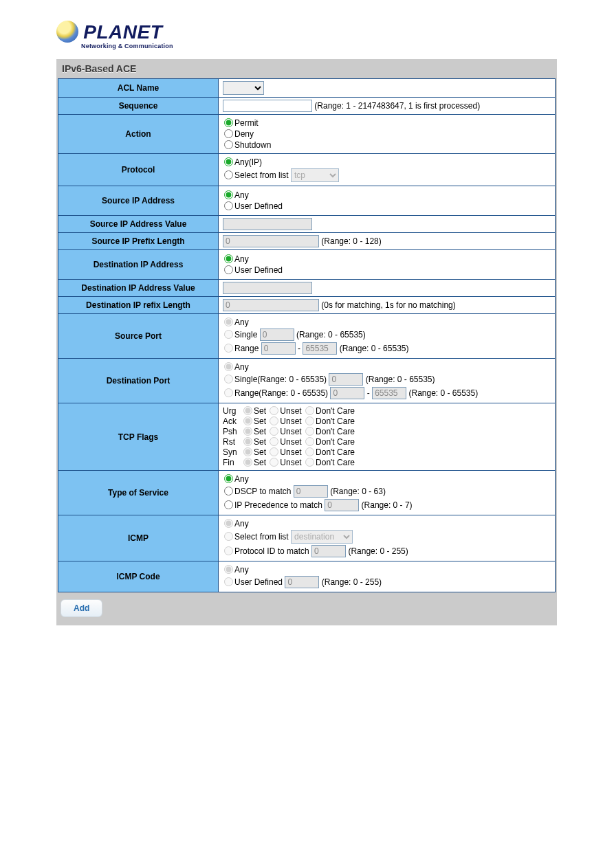 The image size is (614, 868). What do you see at coordinates (228, 551) in the screenshot?
I see `radio-icmp-proto` at bounding box center [228, 551].